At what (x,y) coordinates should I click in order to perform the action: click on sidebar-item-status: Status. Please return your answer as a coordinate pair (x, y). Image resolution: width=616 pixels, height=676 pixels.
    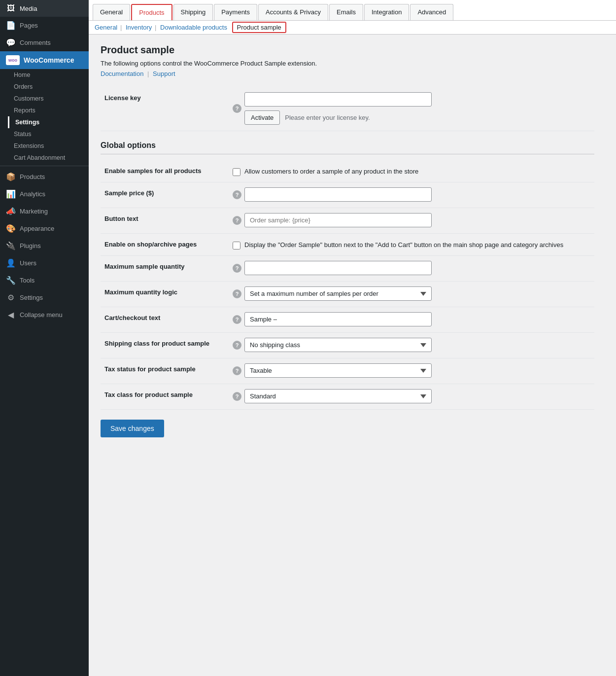
    Looking at the image, I should click on (48, 134).